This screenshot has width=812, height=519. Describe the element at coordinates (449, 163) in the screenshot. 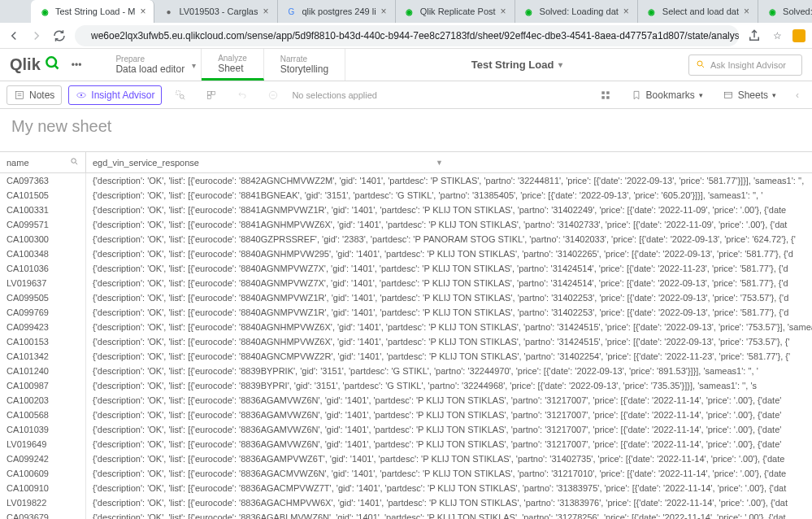

I see `column-header-response: egd_vin_service_response ▼` at that location.